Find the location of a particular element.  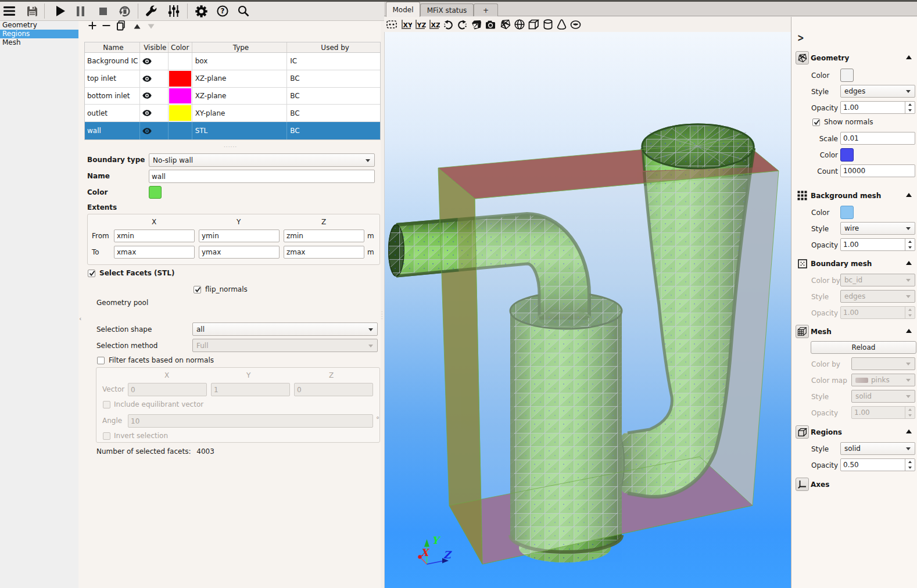

boundary-mesh-section-title: Boundary mesh is located at coordinates (841, 264).